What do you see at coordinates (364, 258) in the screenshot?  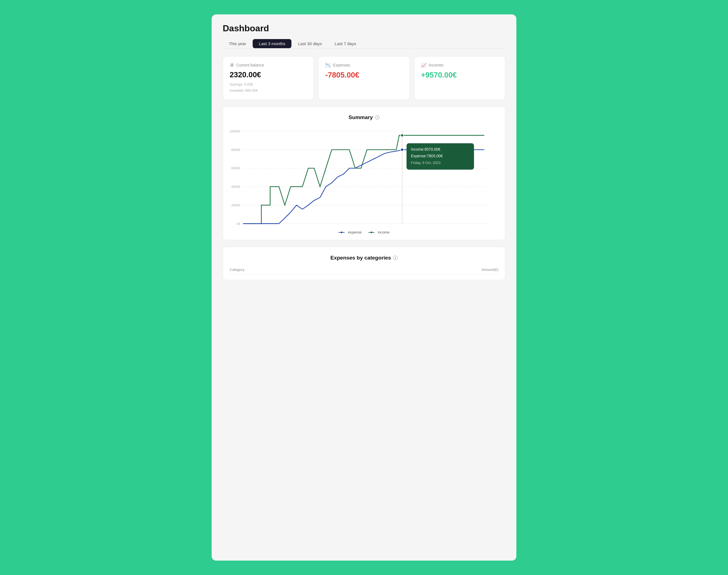 I see `categories-title: Expenses by categories i` at bounding box center [364, 258].